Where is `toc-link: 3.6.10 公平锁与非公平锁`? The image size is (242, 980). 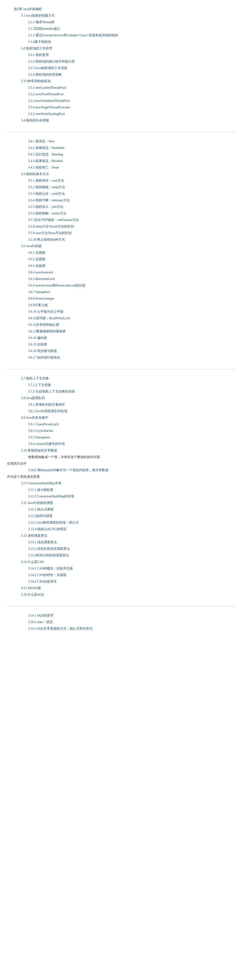
toc-link: 3.6.10 公平锁与非公平锁 is located at coordinates (46, 312).